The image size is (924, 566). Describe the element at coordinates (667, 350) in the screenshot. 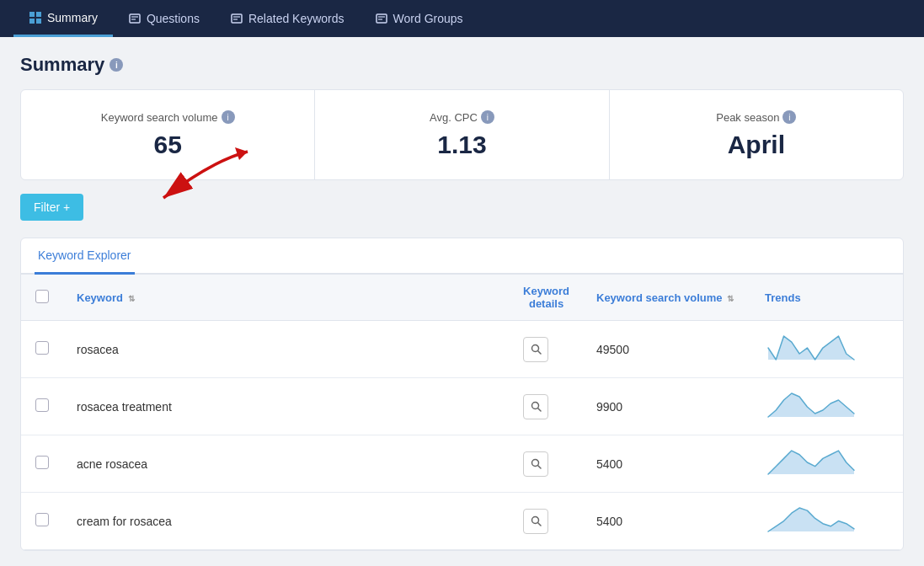

I see `row-volume: 49500` at that location.